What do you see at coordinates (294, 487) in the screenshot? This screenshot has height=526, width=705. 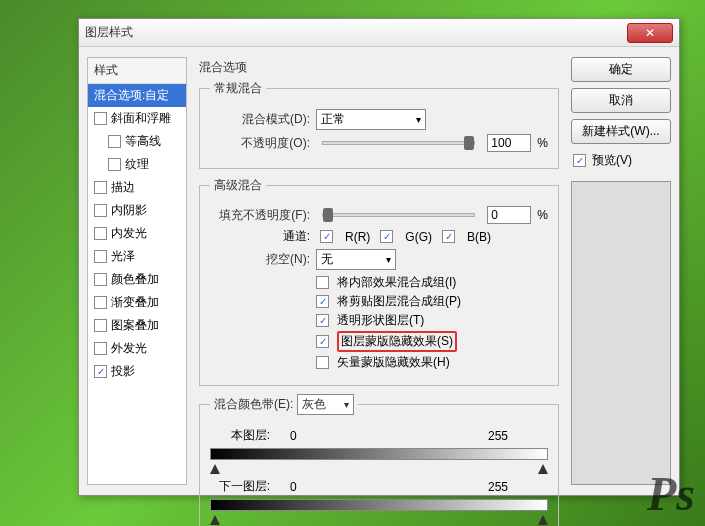 I see `under-low-value: 0` at bounding box center [294, 487].